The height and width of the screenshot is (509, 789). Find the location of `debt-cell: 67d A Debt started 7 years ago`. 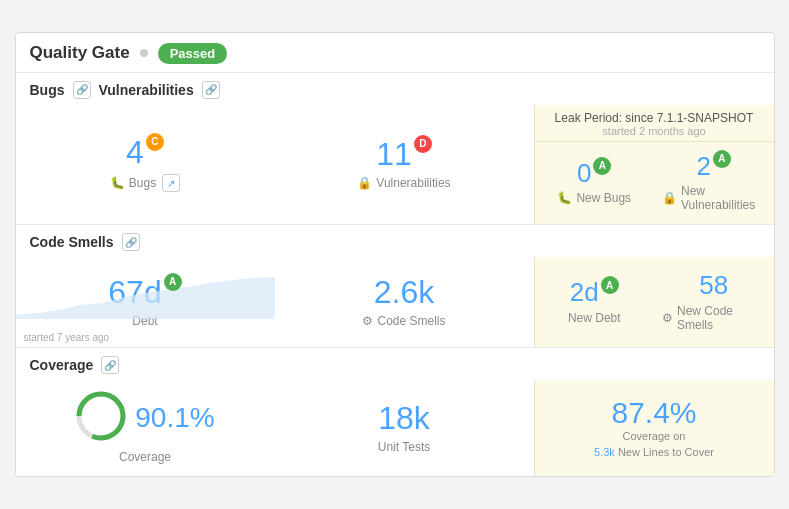

debt-cell: 67d A Debt started 7 years ago is located at coordinates (146, 302).